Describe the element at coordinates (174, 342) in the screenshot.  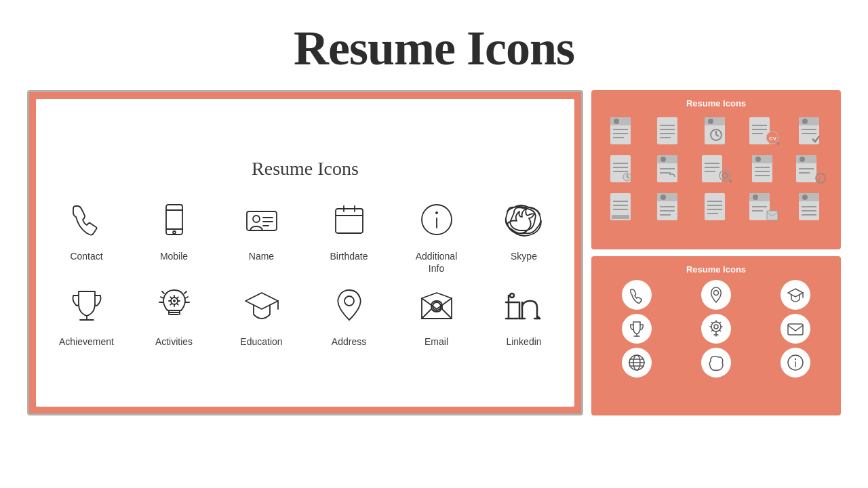
I see `activities-label: Activities` at that location.